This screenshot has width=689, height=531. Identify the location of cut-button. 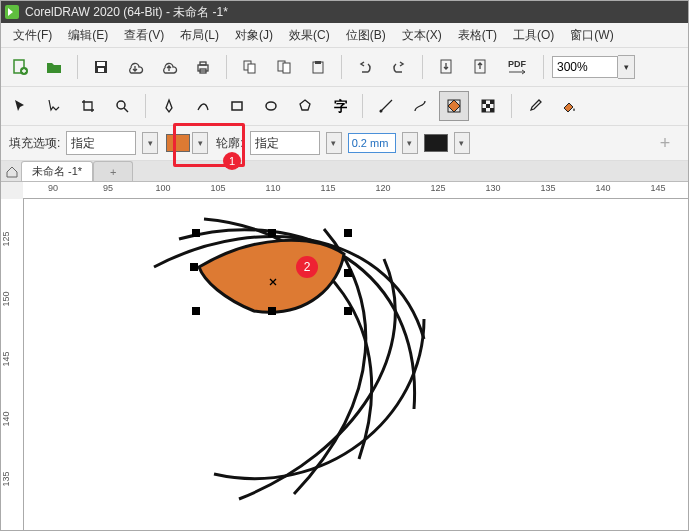
(250, 67).